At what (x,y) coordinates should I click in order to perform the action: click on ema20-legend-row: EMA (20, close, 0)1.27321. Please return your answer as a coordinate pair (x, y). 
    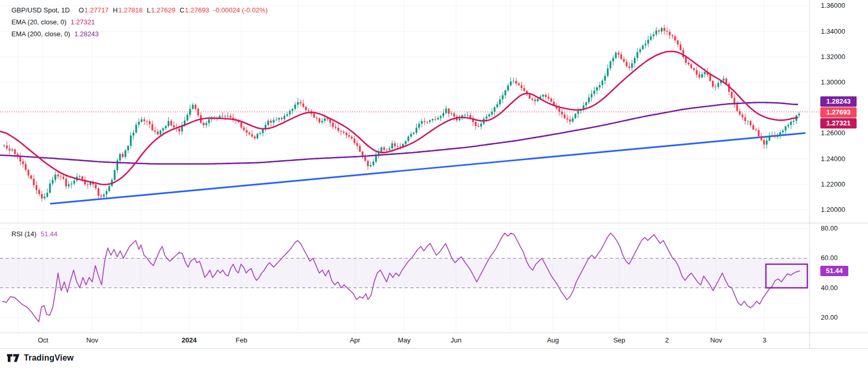
    Looking at the image, I should click on (140, 23).